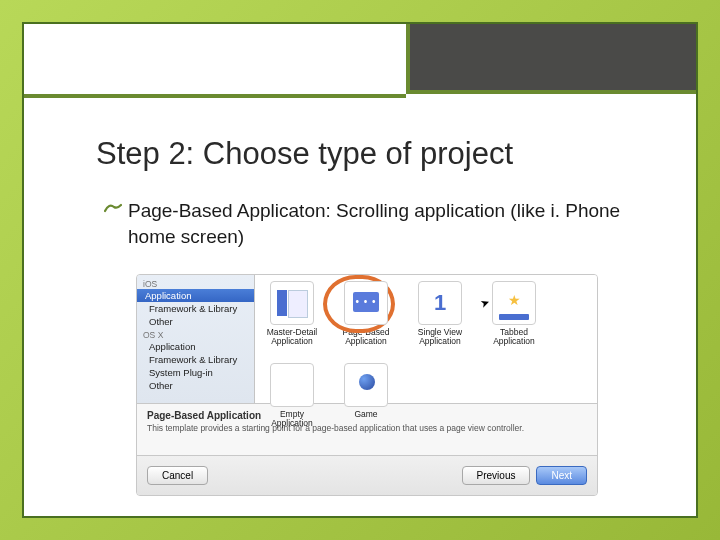 This screenshot has height=540, width=720. Describe the element at coordinates (292, 303) in the screenshot. I see `master-detail-icon` at that location.